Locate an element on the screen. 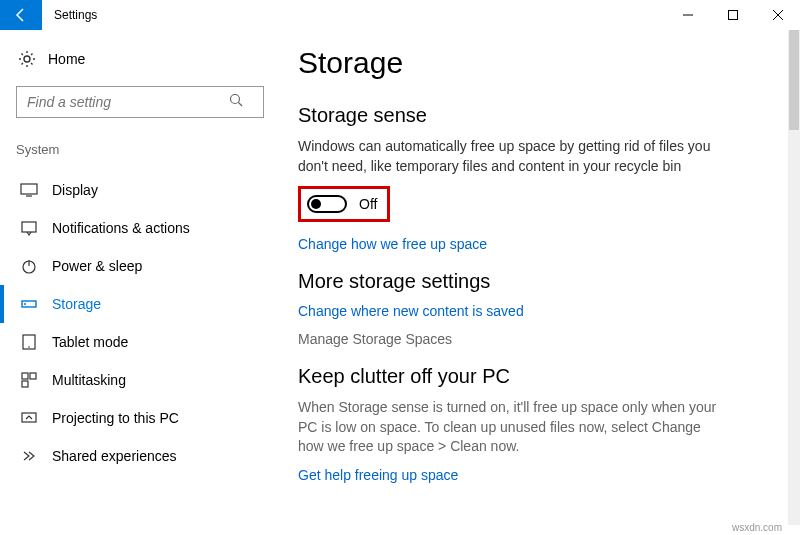 The height and width of the screenshot is (535, 800). sidebar-item-label: Tablet mode is located at coordinates (90, 342).